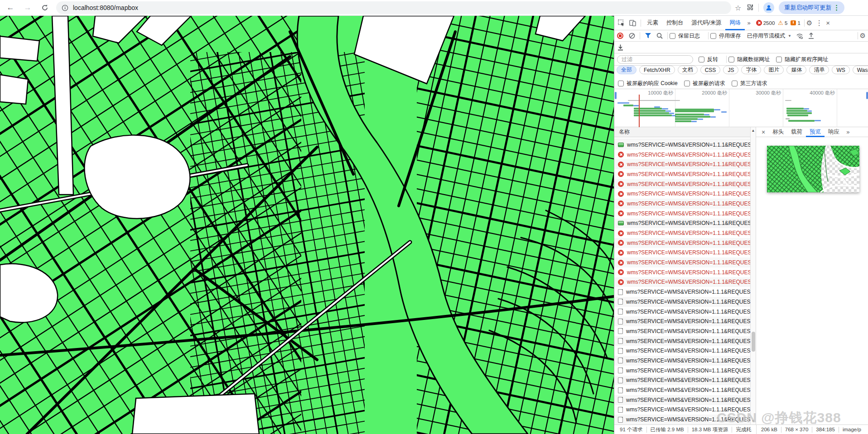  What do you see at coordinates (10, 8) in the screenshot?
I see `back-icon: ←` at bounding box center [10, 8].